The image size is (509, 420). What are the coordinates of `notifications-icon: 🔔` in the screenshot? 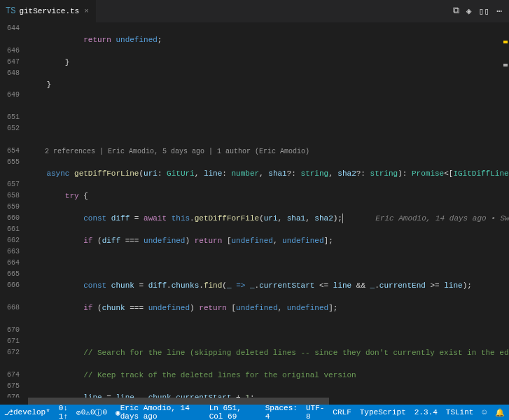 It's located at (500, 412).